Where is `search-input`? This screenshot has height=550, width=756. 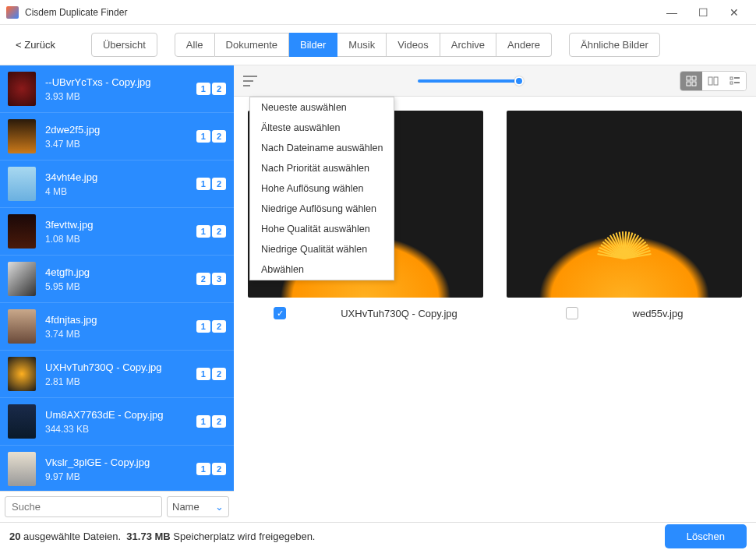
search-input is located at coordinates (83, 506).